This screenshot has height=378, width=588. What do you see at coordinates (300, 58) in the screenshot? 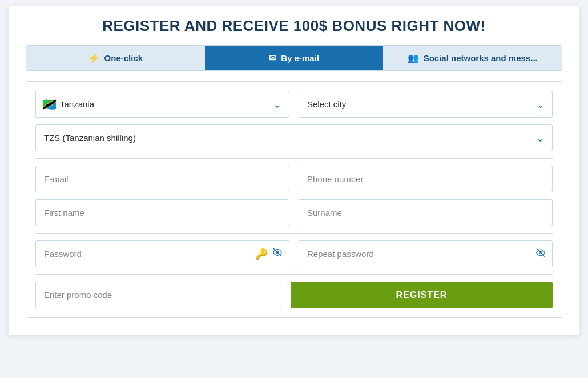
I see `tab-by-email-label: By e-mail` at bounding box center [300, 58].